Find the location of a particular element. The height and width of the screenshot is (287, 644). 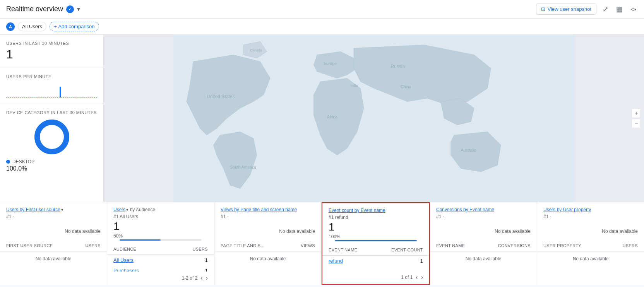

col2-header: CONVERSIONS is located at coordinates (514, 246).